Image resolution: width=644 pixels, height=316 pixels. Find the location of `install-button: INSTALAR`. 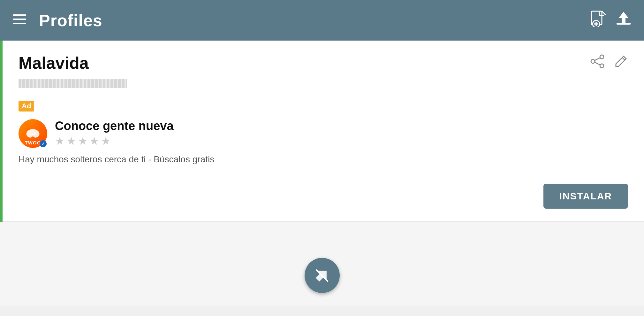

install-button: INSTALAR is located at coordinates (586, 196).